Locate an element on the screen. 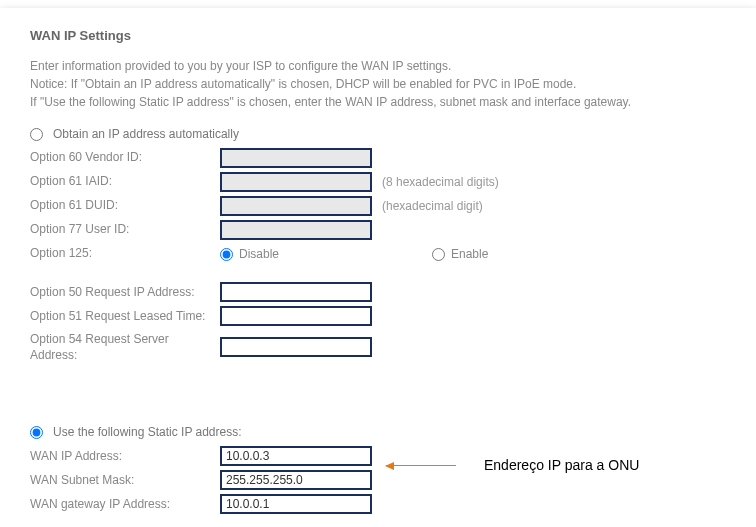 The image size is (756, 527). opt54-label: Option 54 Request Server Address: is located at coordinates (125, 347).